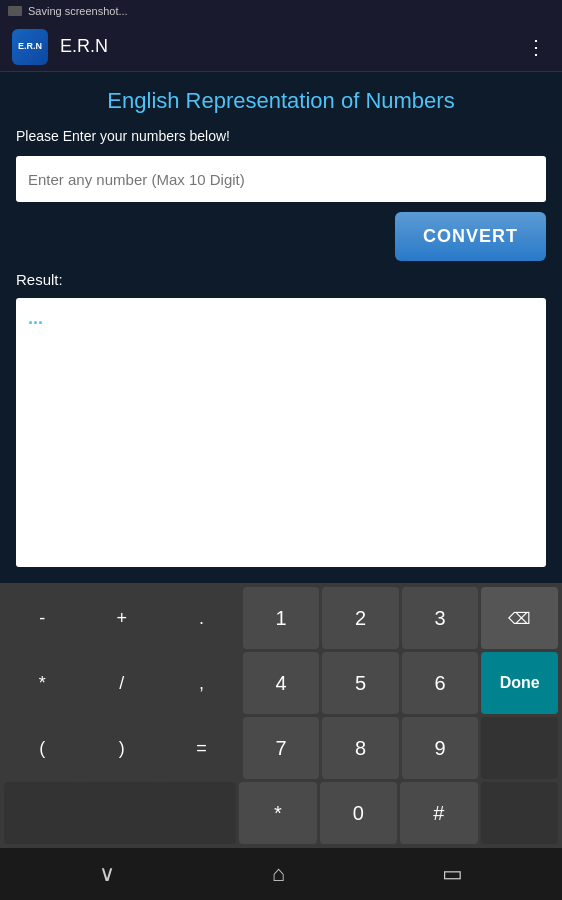 Image resolution: width=562 pixels, height=900 pixels. Describe the element at coordinates (107, 874) in the screenshot. I see `back-nav-icon: ∨` at that location.